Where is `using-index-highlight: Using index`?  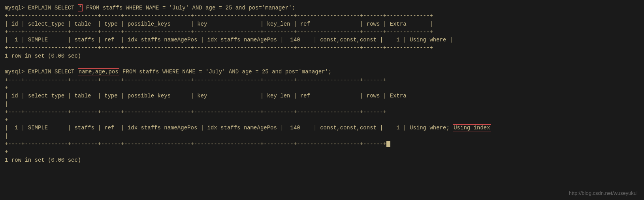 using-index-highlight: Using index is located at coordinates (472, 128).